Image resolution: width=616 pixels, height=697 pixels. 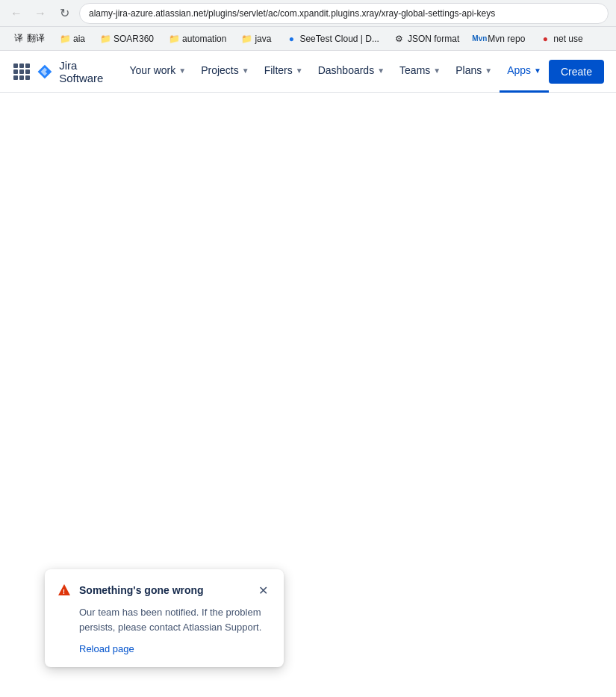 What do you see at coordinates (22, 72) in the screenshot?
I see `grid-icon` at bounding box center [22, 72].